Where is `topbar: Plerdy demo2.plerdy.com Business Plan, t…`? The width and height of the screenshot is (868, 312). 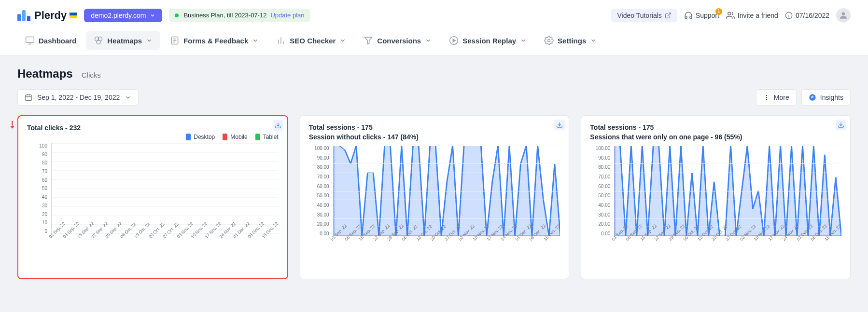
topbar: Plerdy demo2.plerdy.com Business Plan, t… is located at coordinates (434, 13).